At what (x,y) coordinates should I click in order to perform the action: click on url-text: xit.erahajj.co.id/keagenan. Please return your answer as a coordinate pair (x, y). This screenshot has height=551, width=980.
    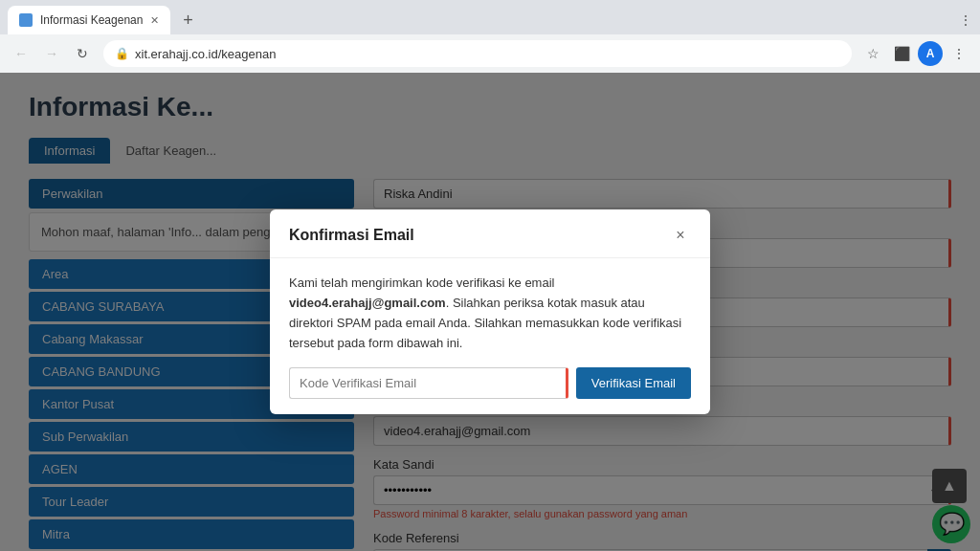
    Looking at the image, I should click on (488, 54).